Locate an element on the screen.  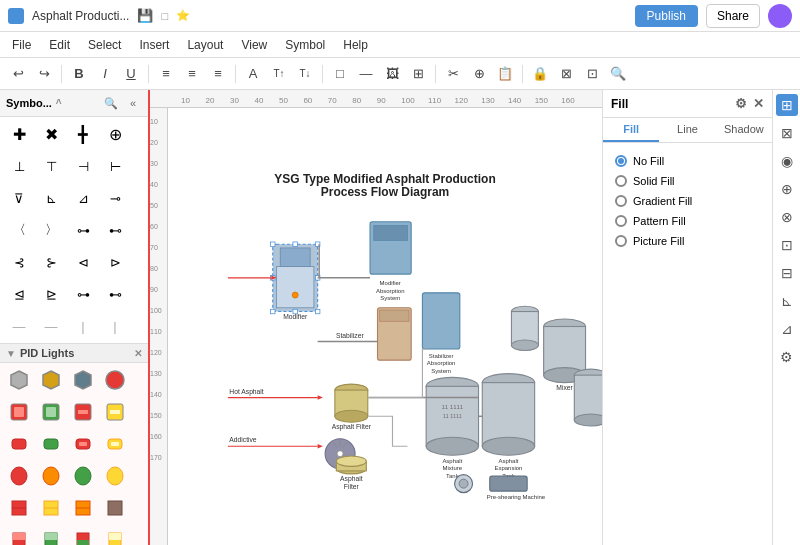
far-right-icon-4: ⊕ is located at coordinates (787, 189).